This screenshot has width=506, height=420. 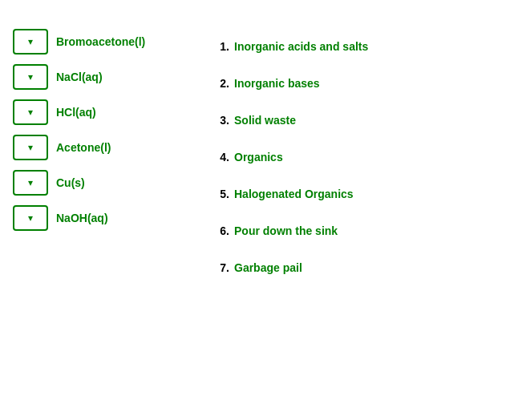 What do you see at coordinates (82, 218) in the screenshot?
I see `item-label-naoh: NaOH(aq)` at bounding box center [82, 218].